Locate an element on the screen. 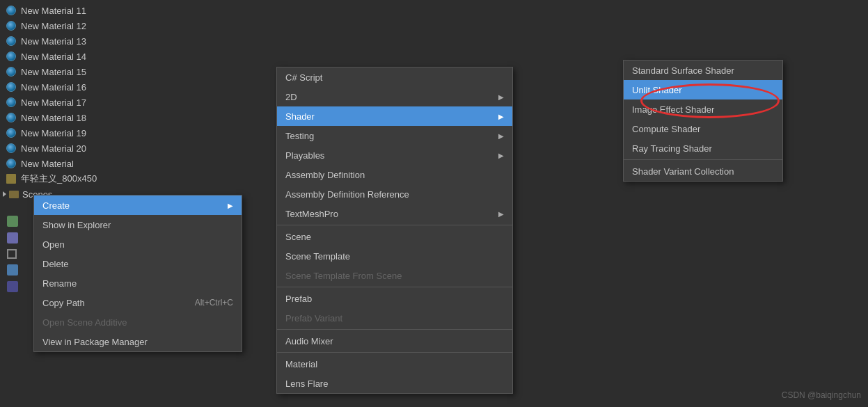 This screenshot has height=407, width=868. menu-item-label: Standard Surface Shader is located at coordinates (684, 71).